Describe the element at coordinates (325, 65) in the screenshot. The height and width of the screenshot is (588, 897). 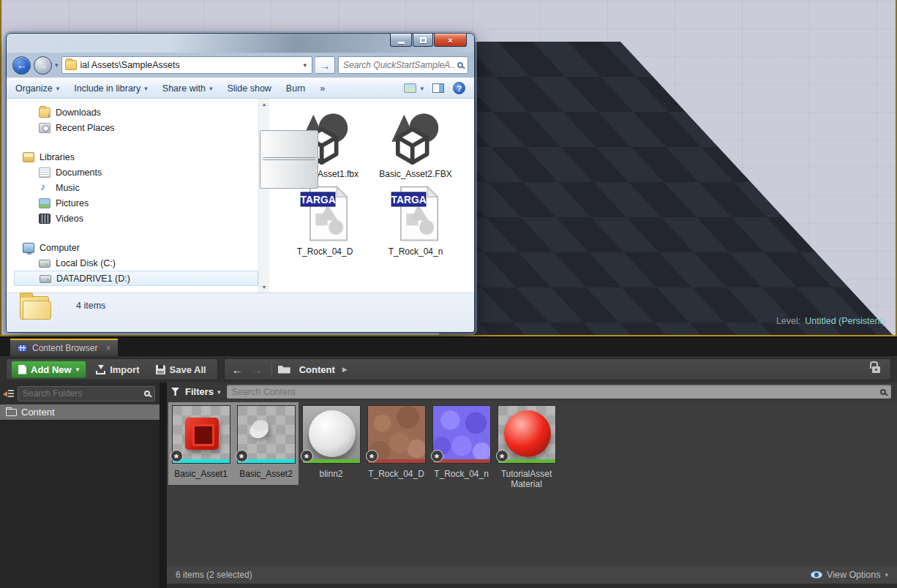
I see `go-button: →` at that location.